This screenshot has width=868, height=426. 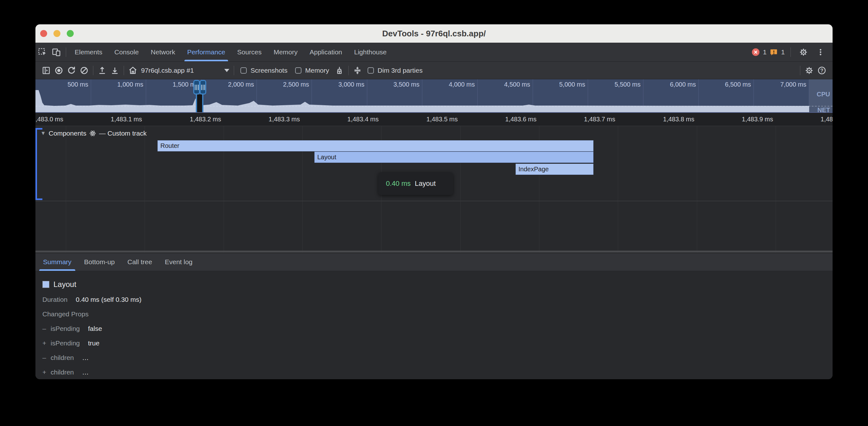 What do you see at coordinates (100, 262) in the screenshot?
I see `tab-bottom-up: Bottom-up` at bounding box center [100, 262].